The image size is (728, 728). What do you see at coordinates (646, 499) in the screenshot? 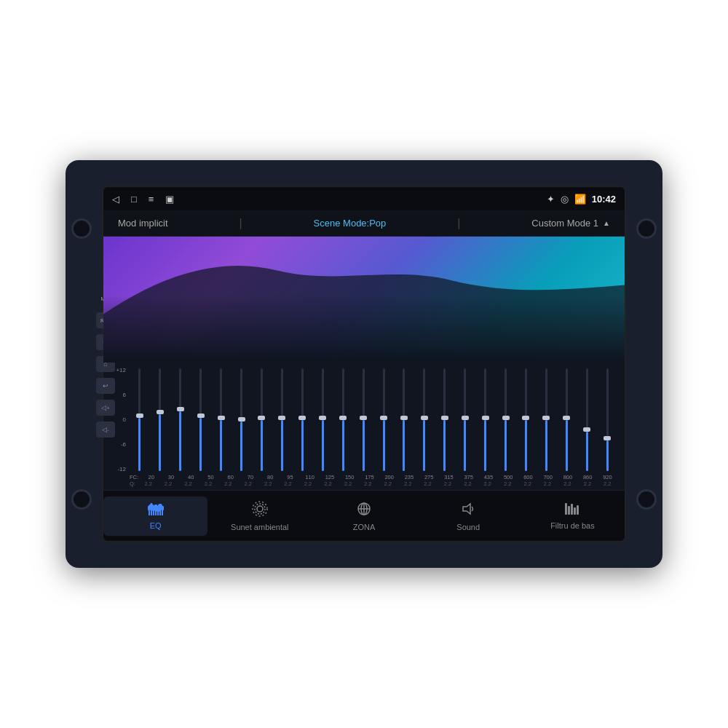
I see `mount-hole-right-bottom` at bounding box center [646, 499].